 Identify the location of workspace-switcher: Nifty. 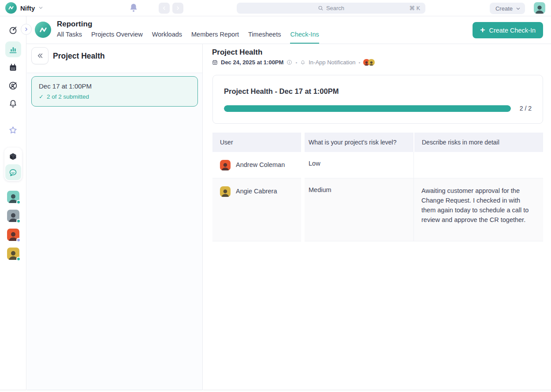
(24, 8).